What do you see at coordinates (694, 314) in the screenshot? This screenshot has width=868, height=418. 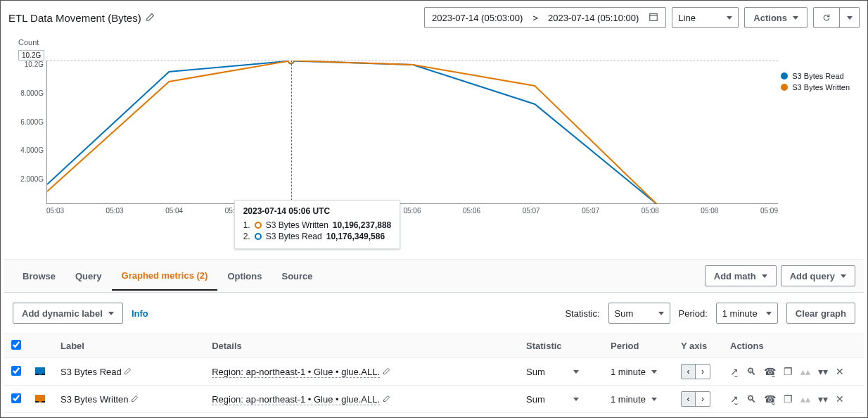 I see `period-label: Period:` at bounding box center [694, 314].